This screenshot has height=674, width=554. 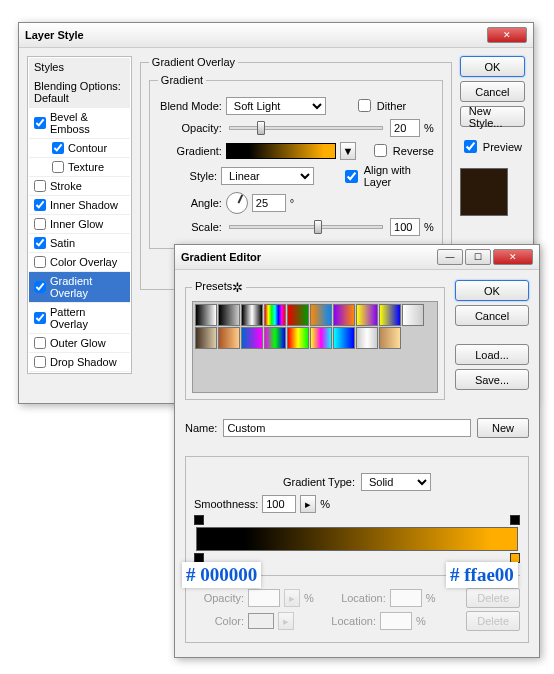 What do you see at coordinates (396, 482) in the screenshot?
I see `gradient-type-select: Solid` at bounding box center [396, 482].